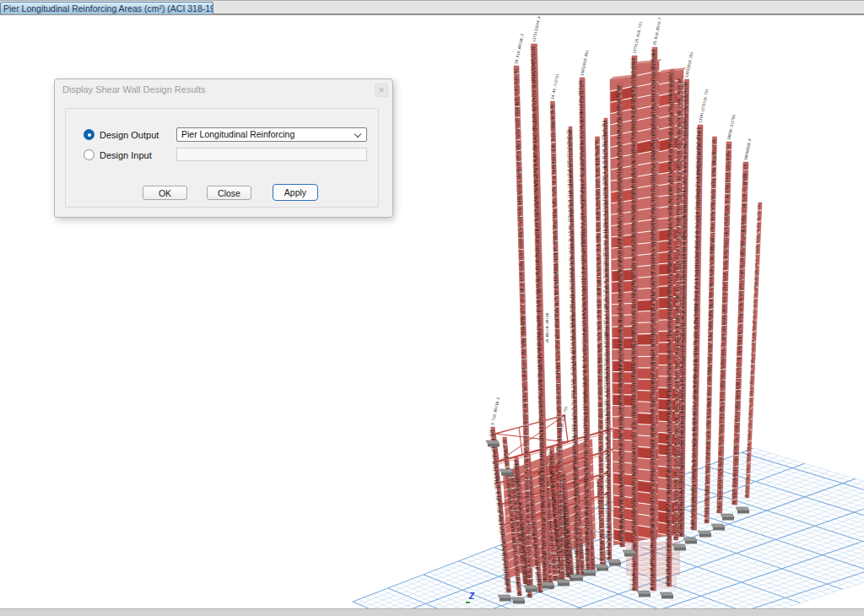 The height and width of the screenshot is (616, 864). I want to click on close-button: Close, so click(230, 192).